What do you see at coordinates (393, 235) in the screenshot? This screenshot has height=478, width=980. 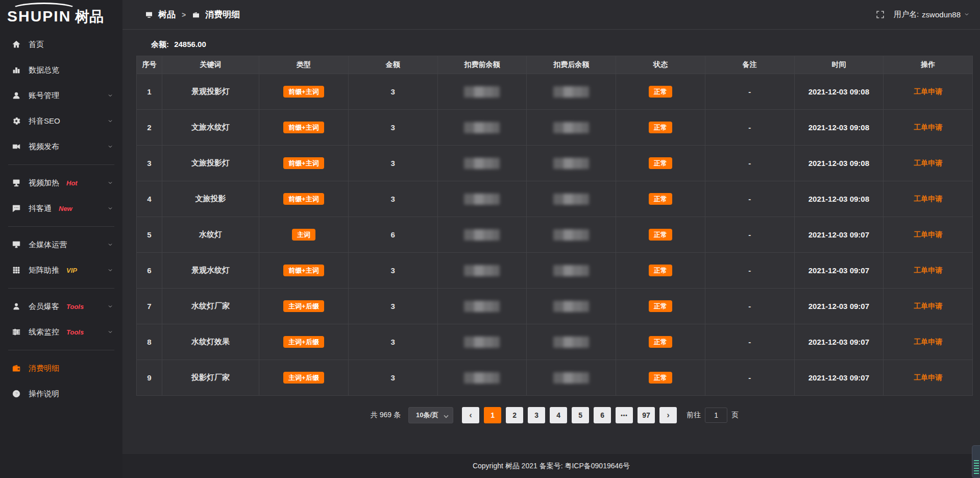 I see `cell-amount: 6` at bounding box center [393, 235].